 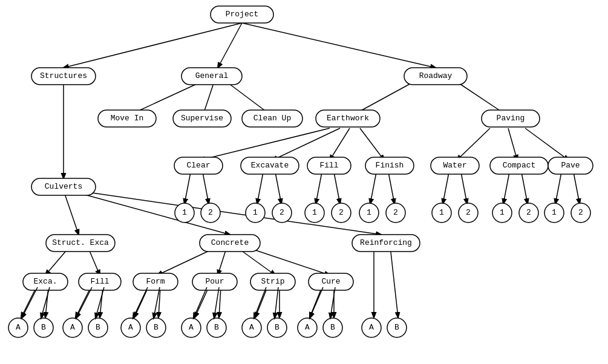 I want to click on pour-node: Pour, so click(x=214, y=282).